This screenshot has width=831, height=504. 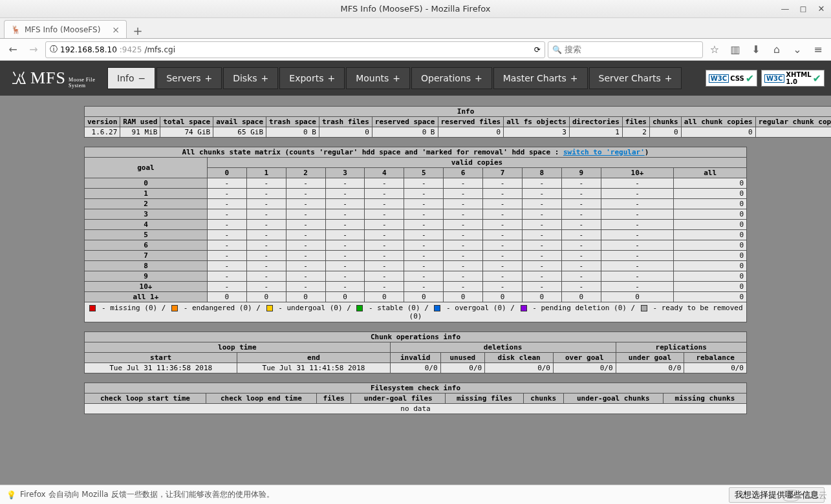 What do you see at coordinates (146, 266) in the screenshot?
I see `matrix-goal: 8` at bounding box center [146, 266].